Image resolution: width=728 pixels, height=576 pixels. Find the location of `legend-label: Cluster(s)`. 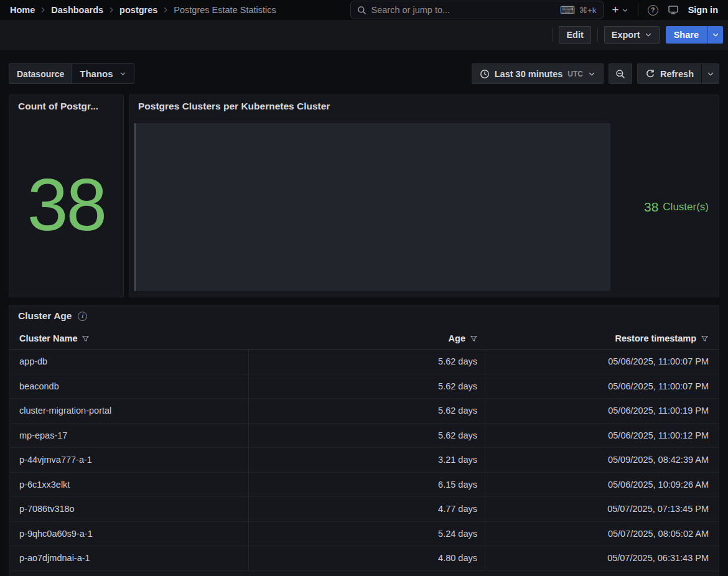

legend-label: Cluster(s) is located at coordinates (686, 207).